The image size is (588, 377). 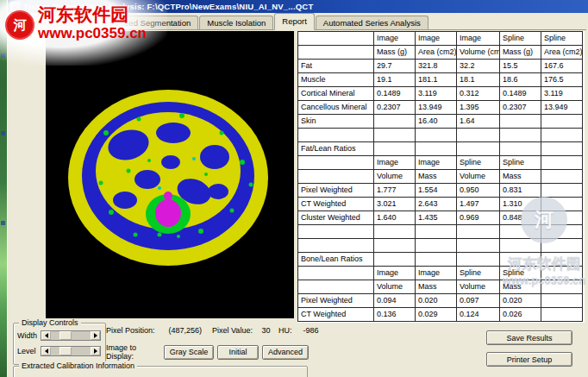 I want to click on width-label: Width, so click(x=29, y=336).